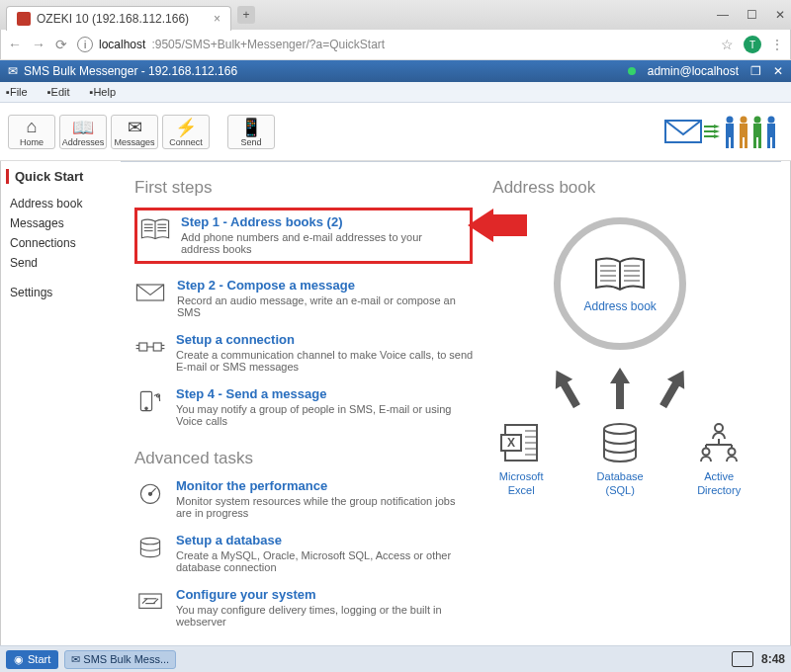  I want to click on task-monitor-performance: Monitor the performanceMonitor system re…, so click(304, 498).